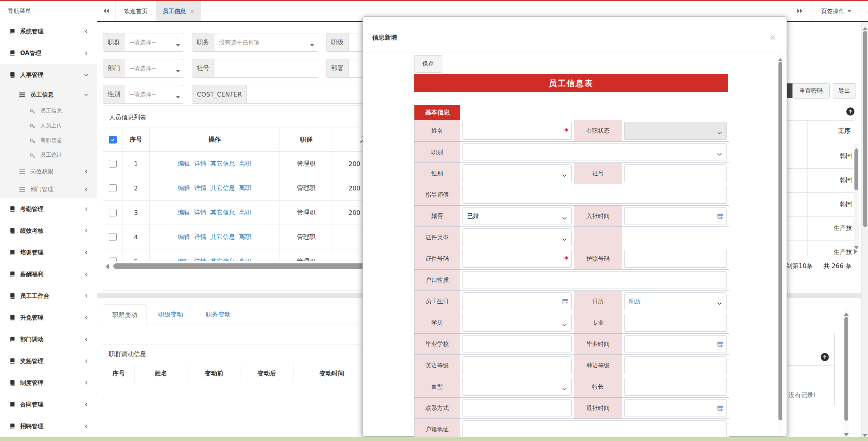 This screenshot has width=868, height=441. What do you see at coordinates (517, 344) in the screenshot?
I see `毕业学校-input` at bounding box center [517, 344].